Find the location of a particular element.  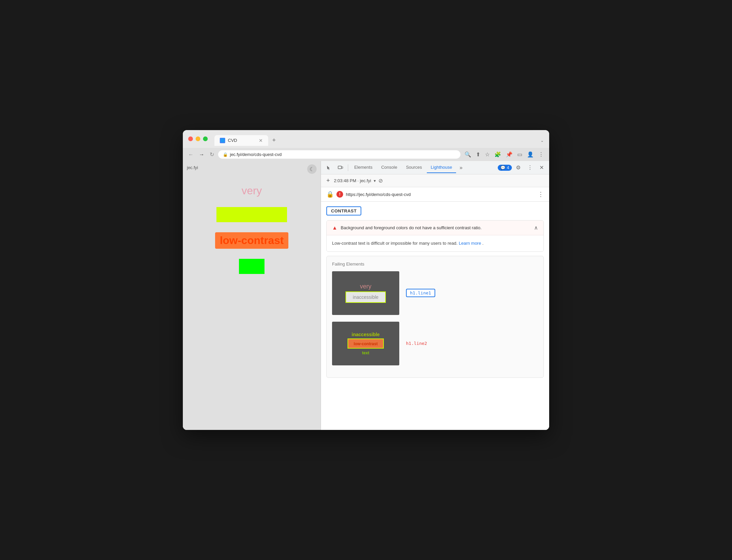

alert-header: ▲ Background and foreground colors do no… is located at coordinates (435, 228).